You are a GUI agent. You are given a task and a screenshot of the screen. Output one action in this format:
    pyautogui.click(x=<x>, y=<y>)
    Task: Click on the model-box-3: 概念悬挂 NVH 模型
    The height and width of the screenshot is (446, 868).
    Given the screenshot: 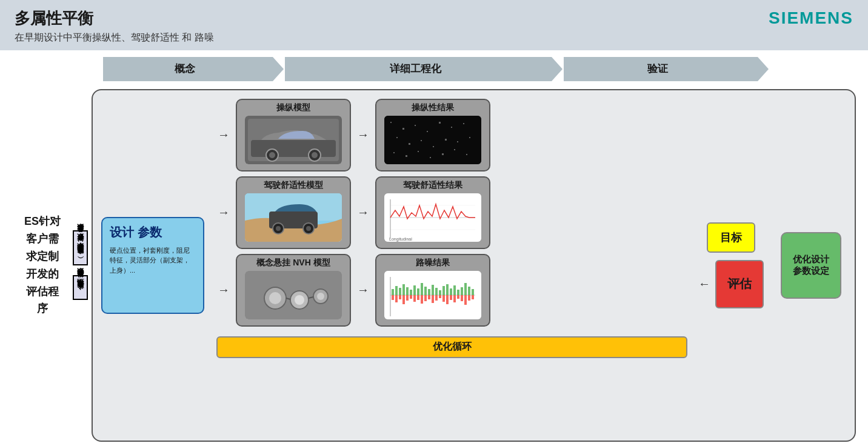 What is the action you would take?
    pyautogui.click(x=293, y=290)
    